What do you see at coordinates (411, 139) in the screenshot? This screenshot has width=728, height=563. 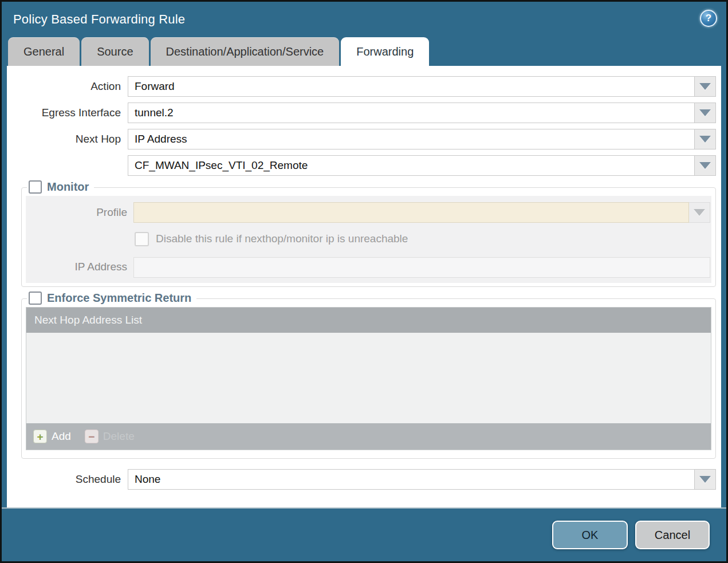 I see `next-hop-type-select: IP Address` at bounding box center [411, 139].